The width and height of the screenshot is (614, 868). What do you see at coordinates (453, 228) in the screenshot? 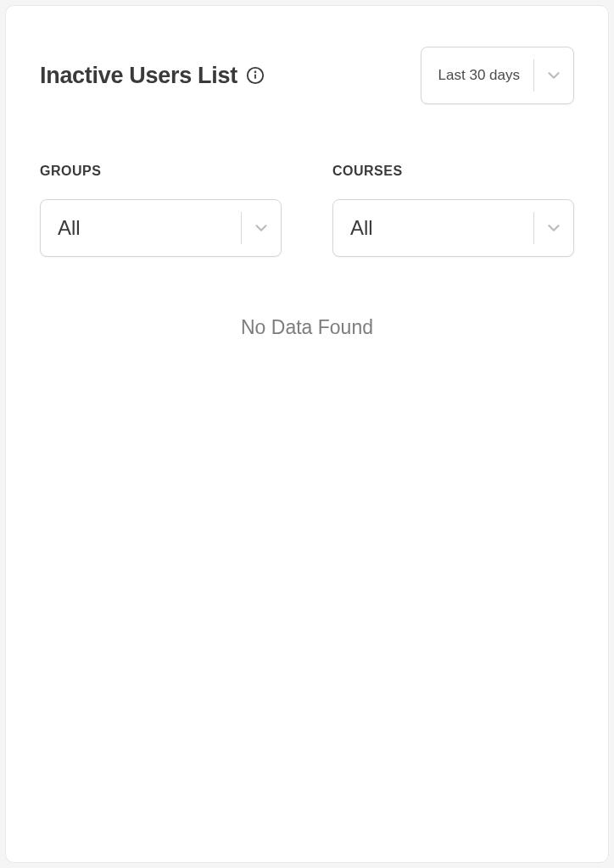
I see `courses-select: All` at bounding box center [453, 228].